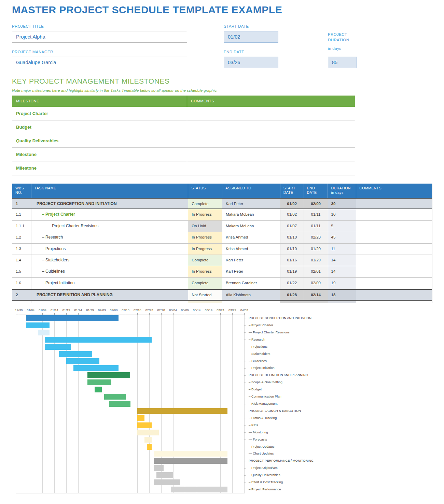 The height and width of the screenshot is (504, 444). I want to click on task-name-cell: PROJECT CONCEPTION AND INITIATION, so click(109, 203).